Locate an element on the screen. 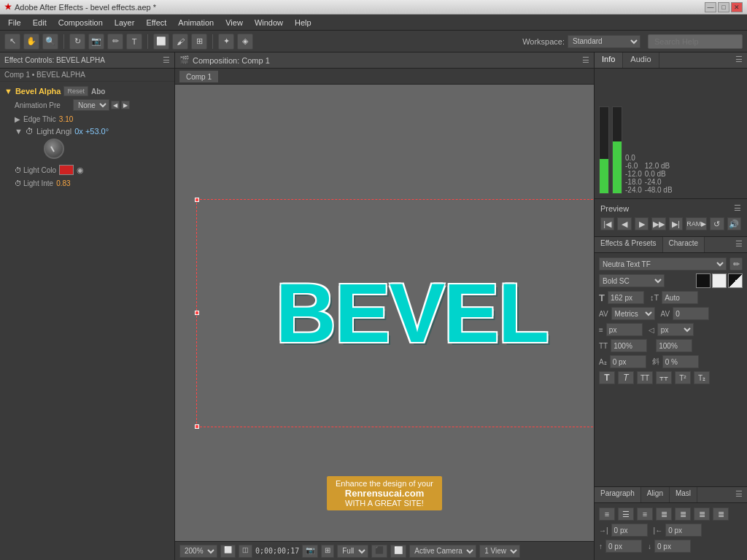  menu-edit: Edit is located at coordinates (39, 23).